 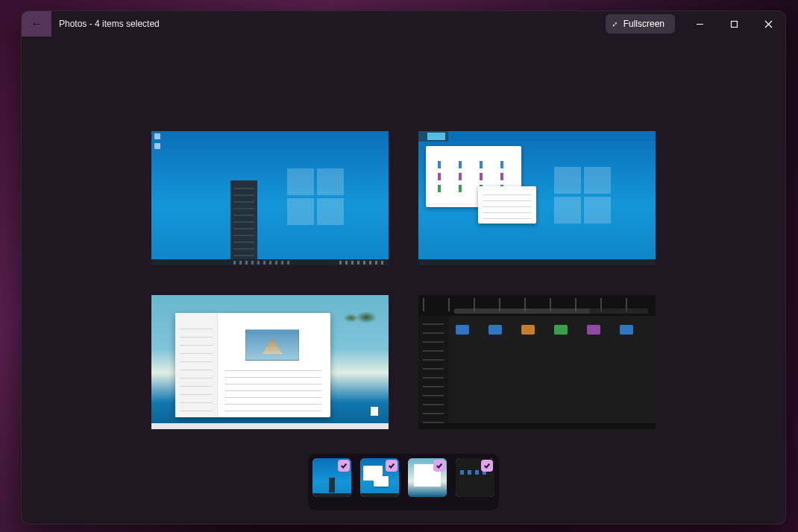 I want to click on close-button, so click(x=768, y=24).